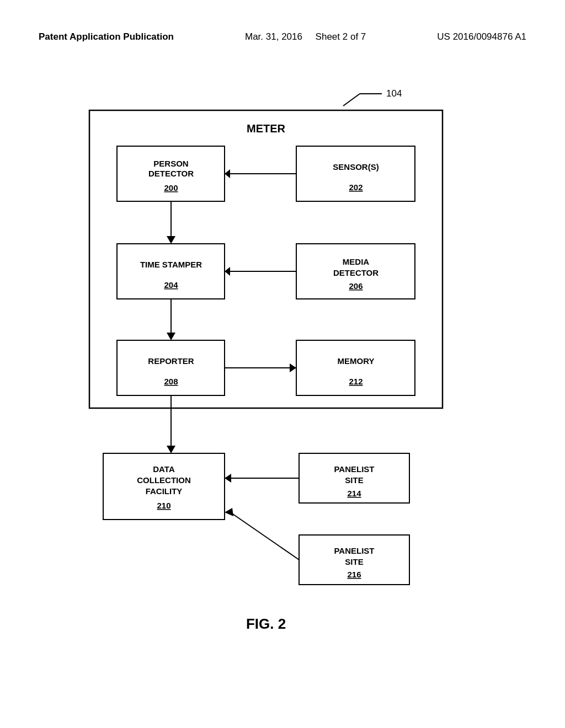 This screenshot has height=728, width=565. What do you see at coordinates (171, 188) in the screenshot?
I see `person-detector-ref: 200` at bounding box center [171, 188].